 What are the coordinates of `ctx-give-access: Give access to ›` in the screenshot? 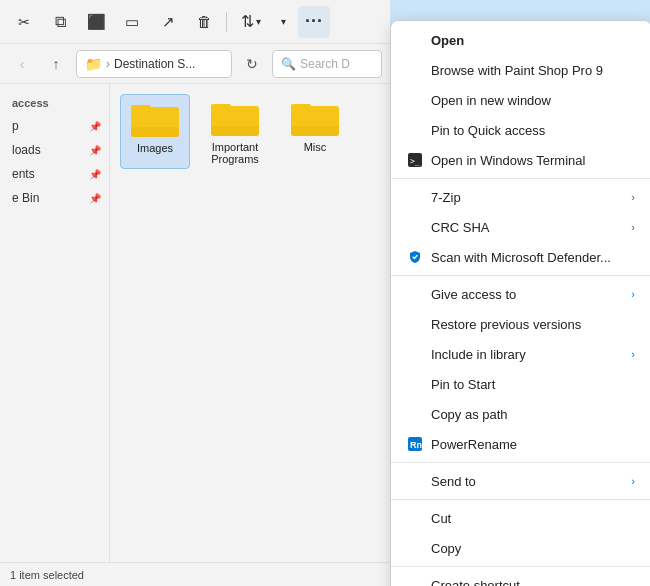 It's located at (520, 294).